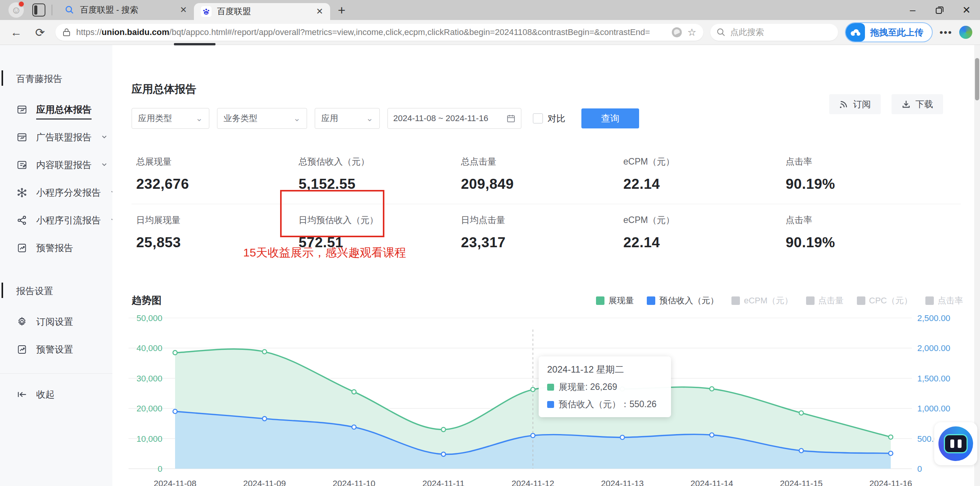  What do you see at coordinates (950, 301) in the screenshot?
I see `legend-label: 点击率` at bounding box center [950, 301].